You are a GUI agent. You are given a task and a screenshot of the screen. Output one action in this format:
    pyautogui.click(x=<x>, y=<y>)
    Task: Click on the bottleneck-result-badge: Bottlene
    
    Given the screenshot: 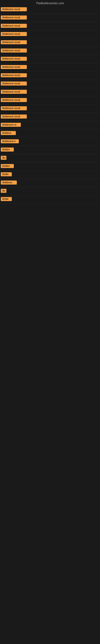 What is the action you would take?
    pyautogui.click(x=8, y=133)
    